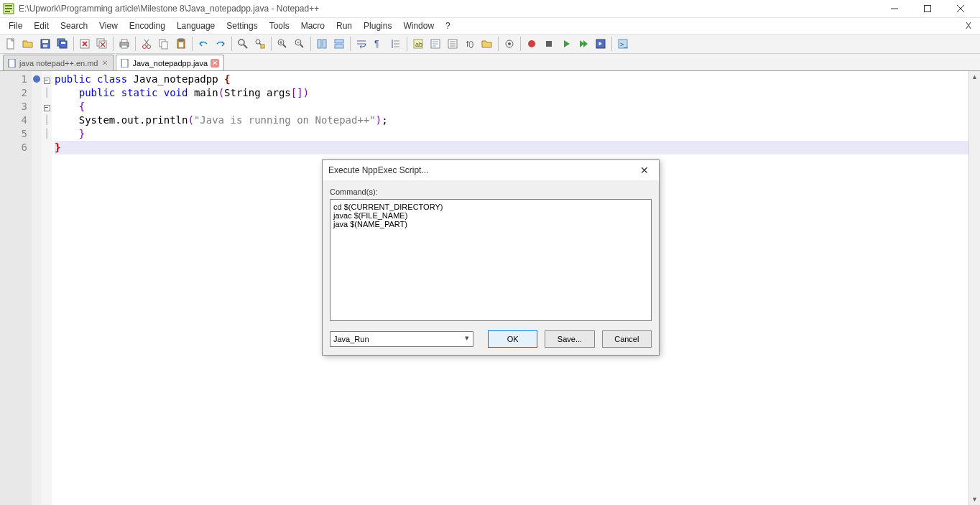  Describe the element at coordinates (895, 9) in the screenshot. I see `minimize-button` at that location.